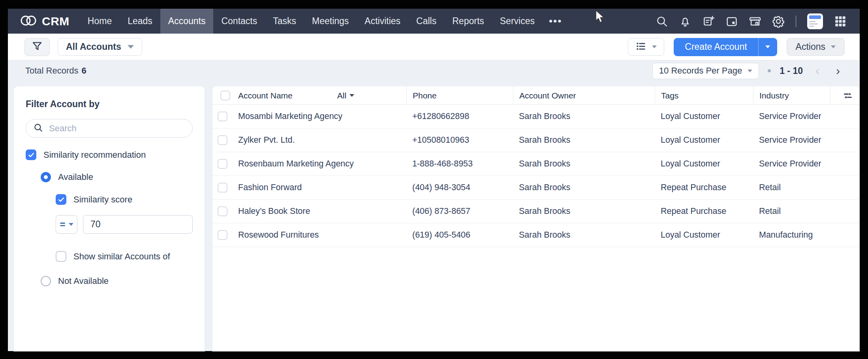  I want to click on industry-cell: Manufacturing, so click(791, 235).